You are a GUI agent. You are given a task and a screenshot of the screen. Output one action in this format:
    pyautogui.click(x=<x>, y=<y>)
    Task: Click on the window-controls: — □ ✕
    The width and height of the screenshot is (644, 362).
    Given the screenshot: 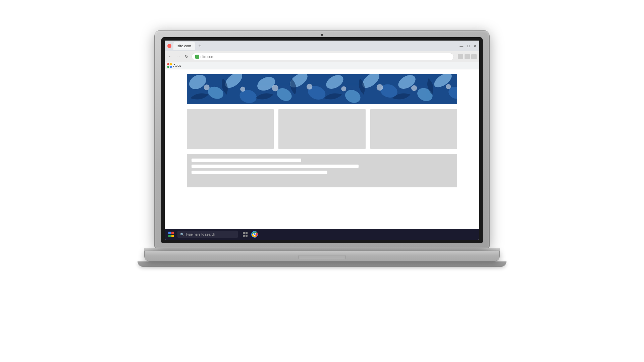 What is the action you would take?
    pyautogui.click(x=468, y=46)
    